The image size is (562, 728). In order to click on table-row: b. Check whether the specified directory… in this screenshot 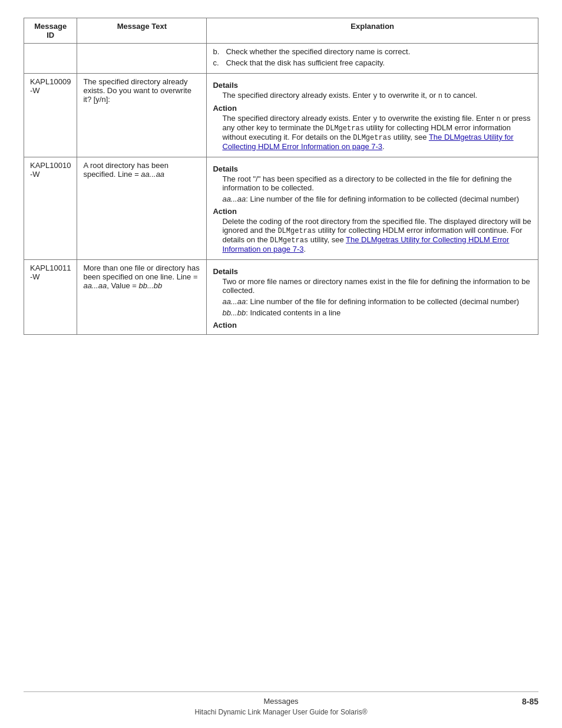, I will do `click(282, 59)`.